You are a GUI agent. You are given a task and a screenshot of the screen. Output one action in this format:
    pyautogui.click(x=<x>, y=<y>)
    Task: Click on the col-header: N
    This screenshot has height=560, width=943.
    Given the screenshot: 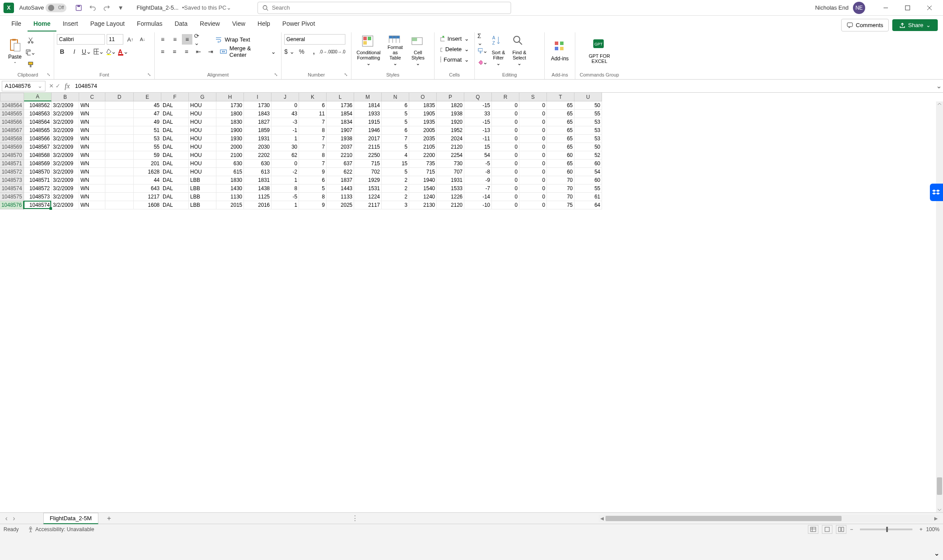 What is the action you would take?
    pyautogui.click(x=395, y=97)
    